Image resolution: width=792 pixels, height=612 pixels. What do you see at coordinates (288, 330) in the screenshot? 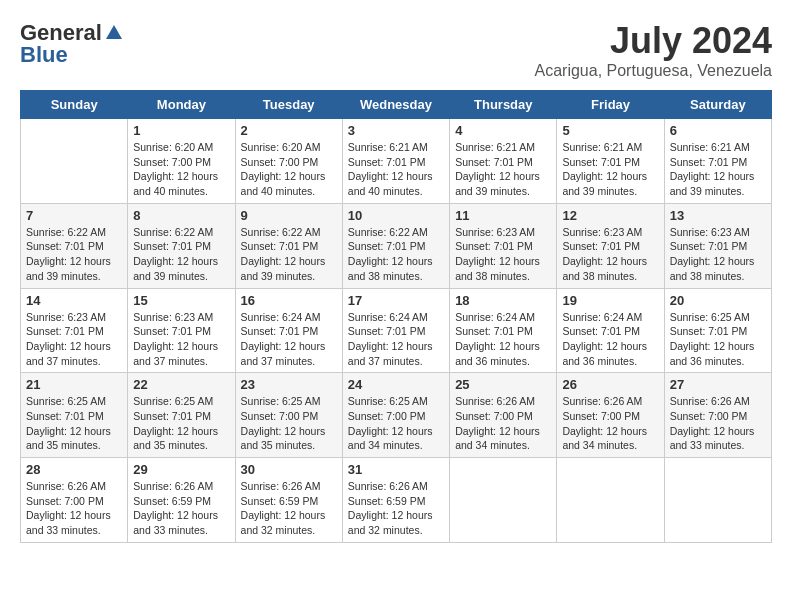
I see `calendar-cell: 16Sunrise: 6:24 AMSunset: 7:01 PMDayligh…` at bounding box center [288, 330].